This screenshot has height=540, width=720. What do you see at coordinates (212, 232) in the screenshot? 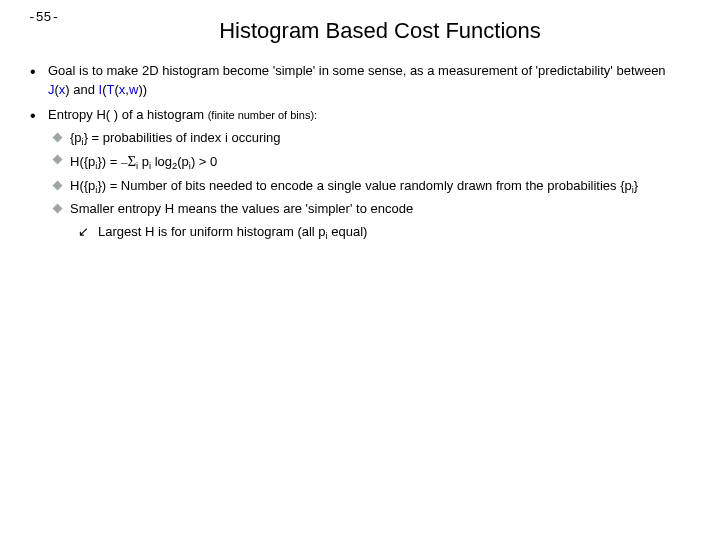
I see `t: Largest H is for uniform histogram (all …` at bounding box center [212, 232].